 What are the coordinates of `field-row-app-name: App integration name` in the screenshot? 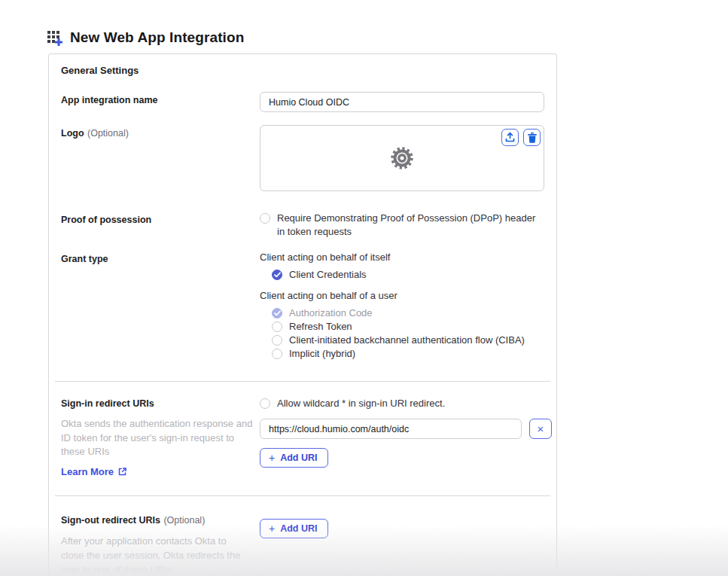 It's located at (303, 102).